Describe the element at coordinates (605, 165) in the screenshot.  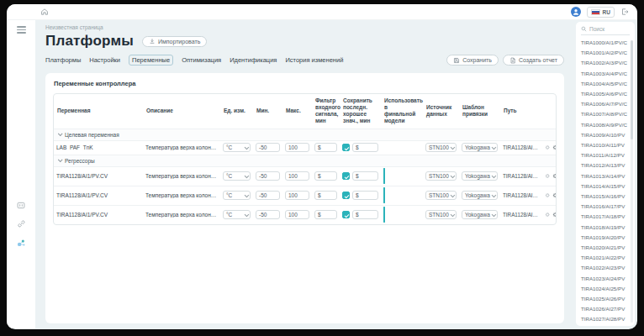
I see `tag-path-item: TIRA1012/AI13/PV` at that location.